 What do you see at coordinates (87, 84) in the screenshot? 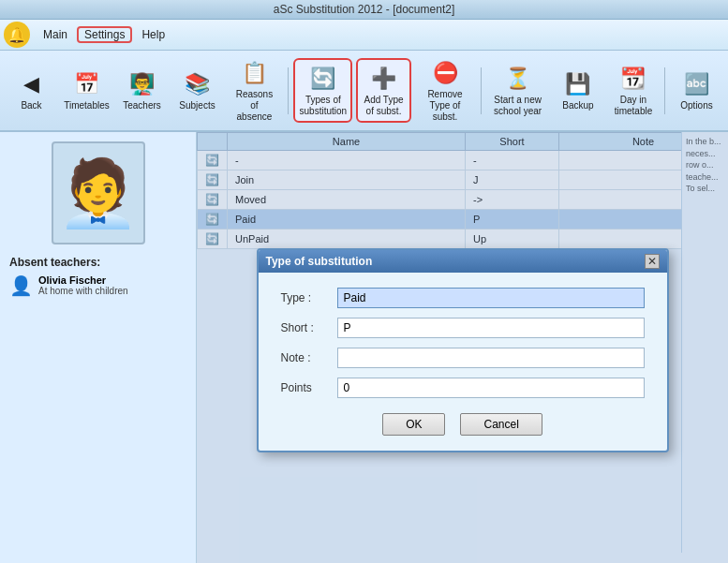
I see `timetables-icon: 📅` at bounding box center [87, 84].